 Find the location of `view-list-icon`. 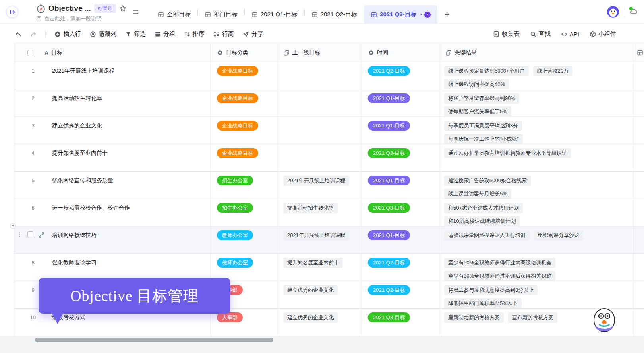

view-list-icon is located at coordinates (136, 12).